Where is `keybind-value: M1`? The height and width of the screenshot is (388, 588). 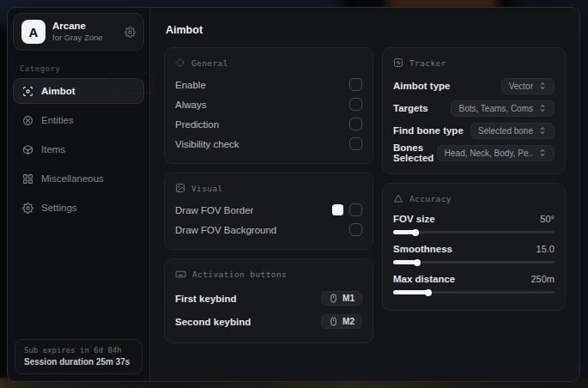
keybind-value: M1 is located at coordinates (349, 299).